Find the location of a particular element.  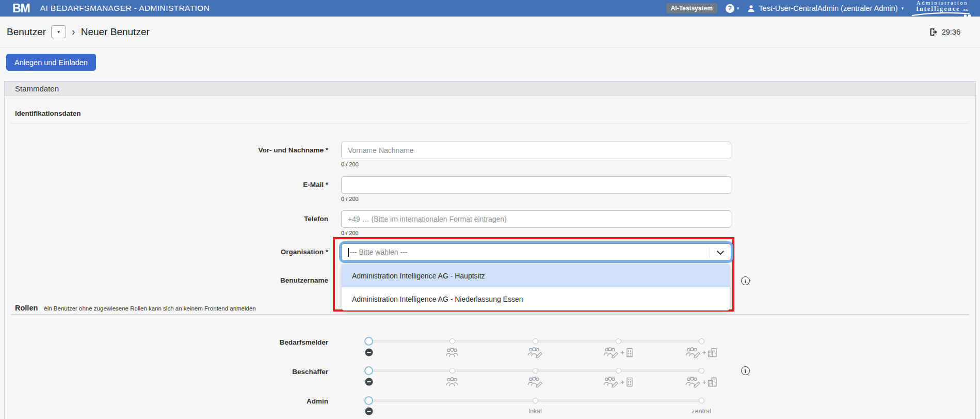

user-icon is located at coordinates (751, 8).